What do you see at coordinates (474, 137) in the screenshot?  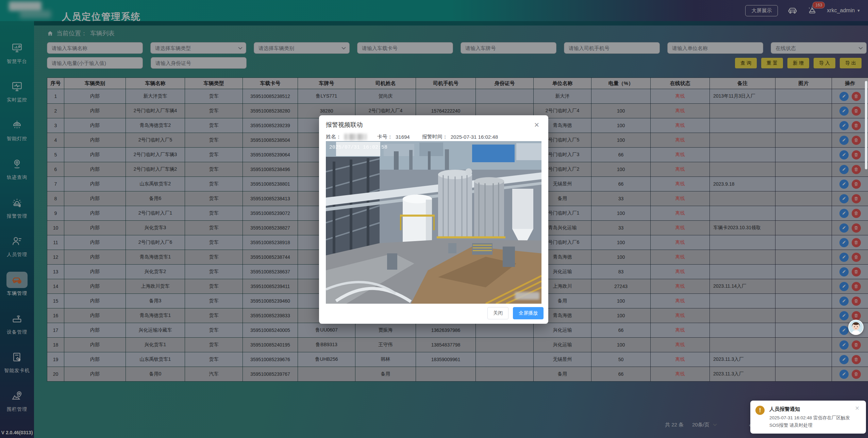 I see `alarm-time-value: 2025-07-31 16:02:48` at bounding box center [474, 137].